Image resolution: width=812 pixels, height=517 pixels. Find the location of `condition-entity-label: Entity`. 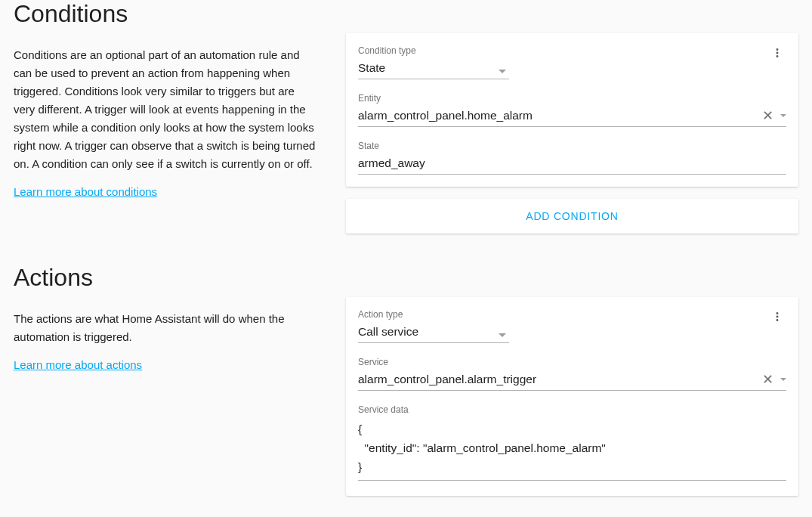

condition-entity-label: Entity is located at coordinates (573, 98).